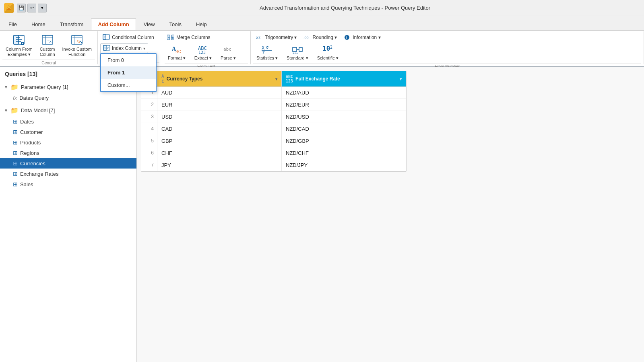 The height and width of the screenshot is (362, 644). Describe the element at coordinates (344, 79) in the screenshot. I see `full-exchange-rate-header: ABC123 Full Exchange Rate ▾` at that location.